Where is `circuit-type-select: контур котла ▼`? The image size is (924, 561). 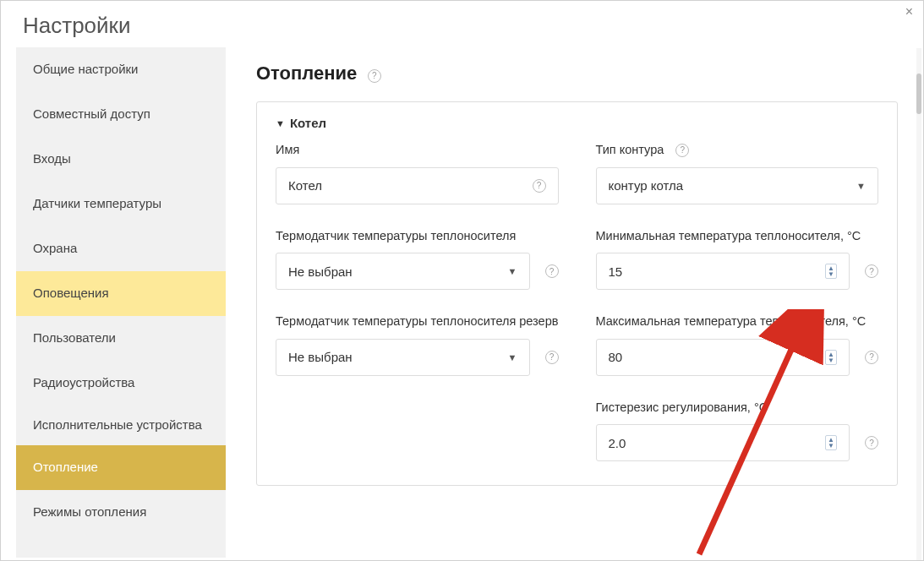 circuit-type-select: контур котла ▼ is located at coordinates (737, 186).